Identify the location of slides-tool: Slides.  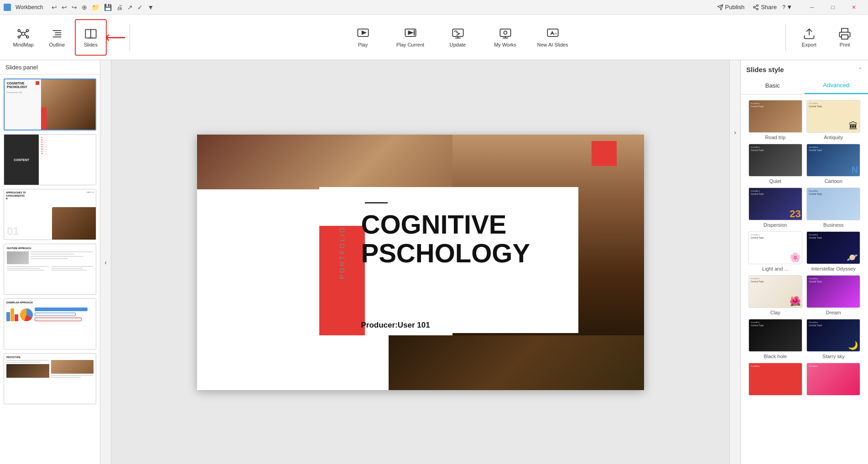
(91, 37).